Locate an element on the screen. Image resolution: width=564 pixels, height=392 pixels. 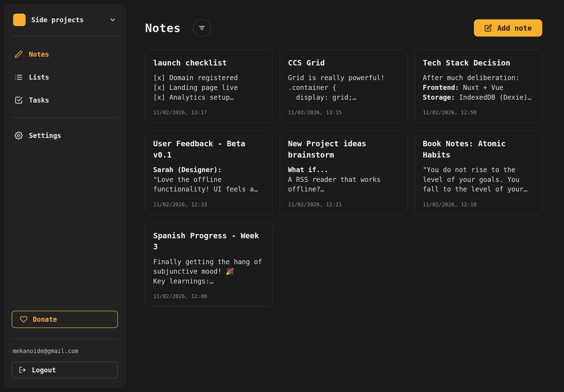
pencil-icon is located at coordinates (19, 54).